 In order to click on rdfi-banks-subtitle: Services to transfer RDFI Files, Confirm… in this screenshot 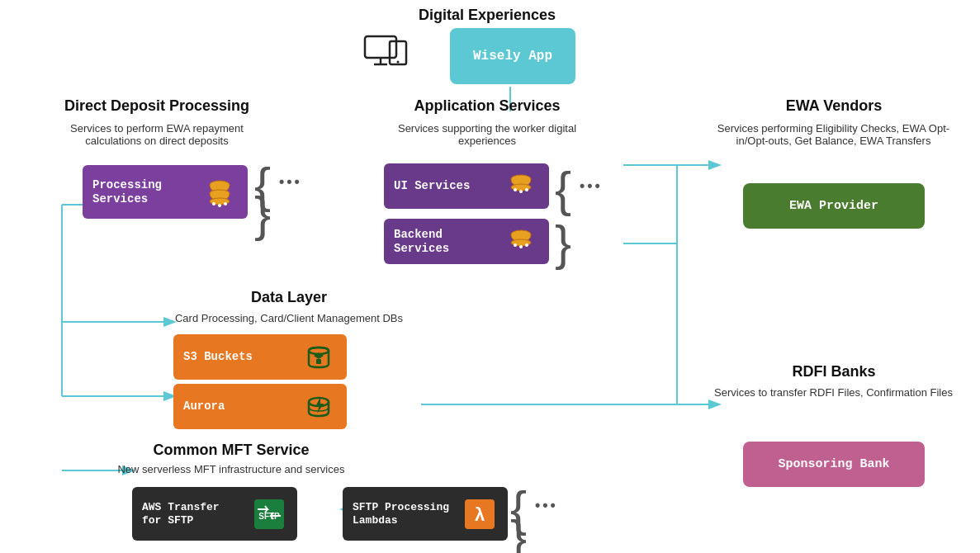, I will do `click(834, 393)`.